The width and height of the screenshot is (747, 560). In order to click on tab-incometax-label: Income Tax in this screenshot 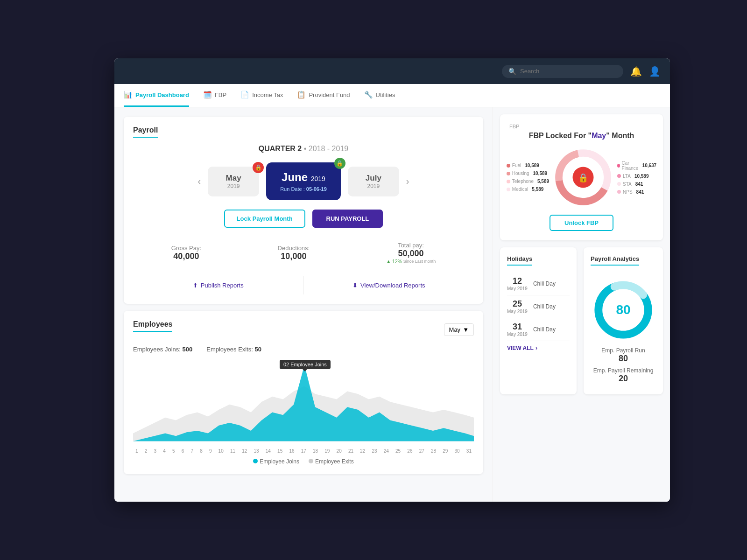, I will do `click(268, 95)`.